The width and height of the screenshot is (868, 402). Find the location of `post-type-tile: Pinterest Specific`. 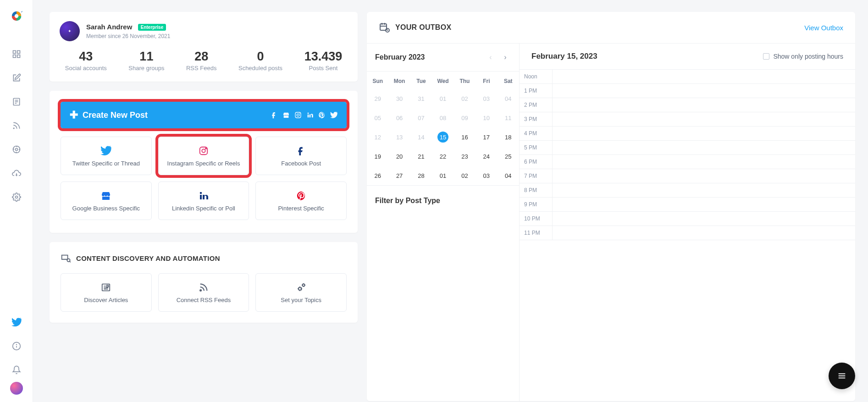

post-type-tile: Pinterest Specific is located at coordinates (301, 201).